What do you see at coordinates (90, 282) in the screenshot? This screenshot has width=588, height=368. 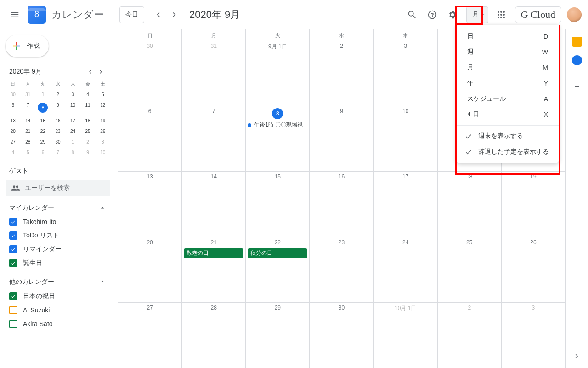 I see `plus-icon` at bounding box center [90, 282].